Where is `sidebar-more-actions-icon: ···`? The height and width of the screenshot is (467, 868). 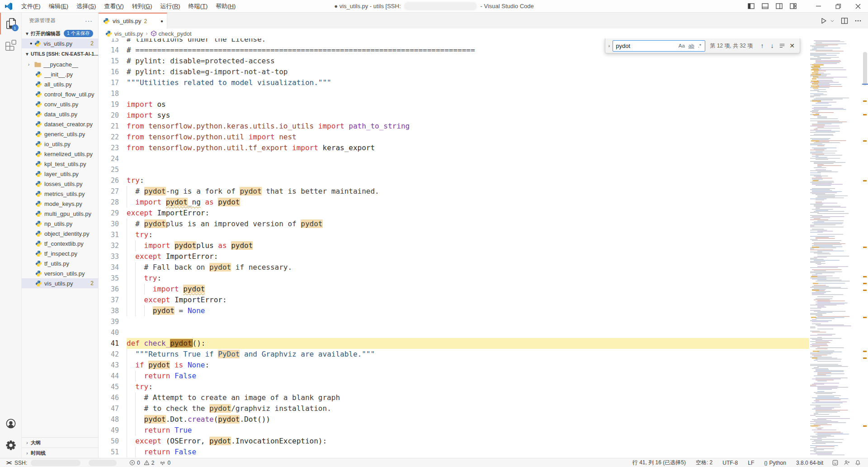 sidebar-more-actions-icon: ··· is located at coordinates (89, 21).